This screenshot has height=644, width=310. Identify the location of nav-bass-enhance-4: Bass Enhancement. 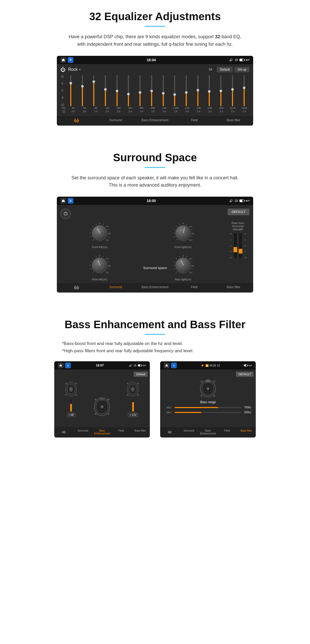
(208, 432).